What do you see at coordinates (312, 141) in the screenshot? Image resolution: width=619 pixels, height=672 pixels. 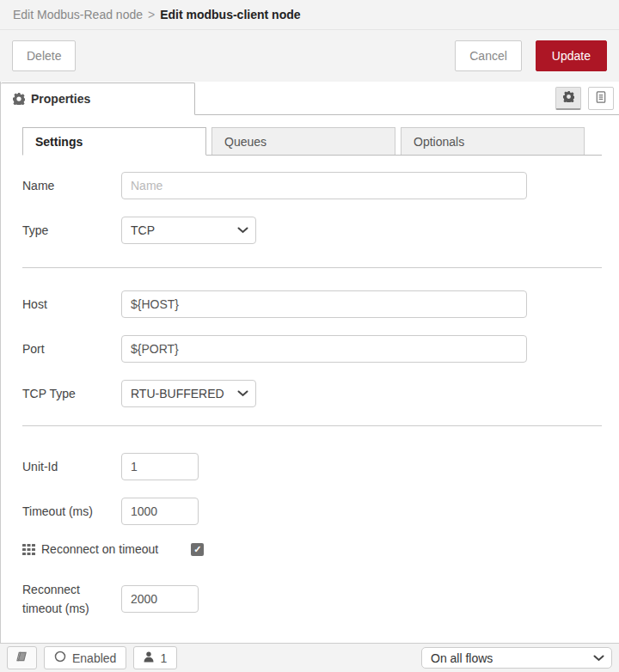 I see `settings-tab-bar: Settings Queues Optionals` at bounding box center [312, 141].